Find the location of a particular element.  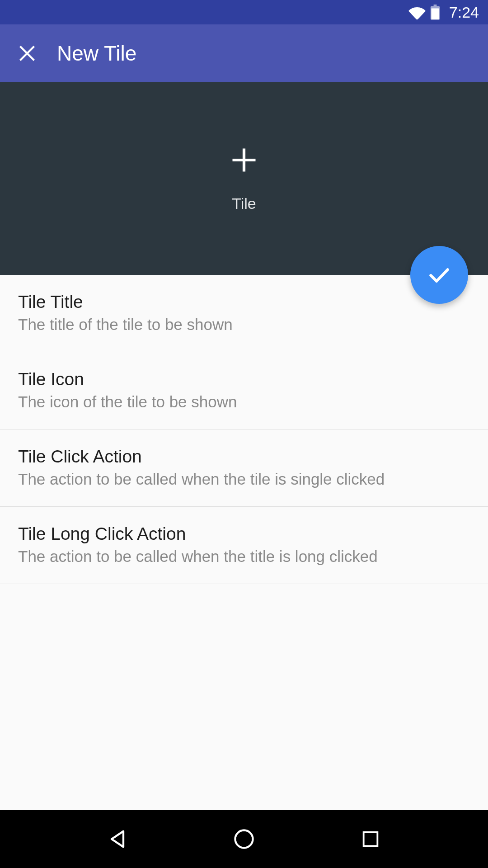

list-item-subtitle: The action to be called when the tile is… is located at coordinates (244, 479).